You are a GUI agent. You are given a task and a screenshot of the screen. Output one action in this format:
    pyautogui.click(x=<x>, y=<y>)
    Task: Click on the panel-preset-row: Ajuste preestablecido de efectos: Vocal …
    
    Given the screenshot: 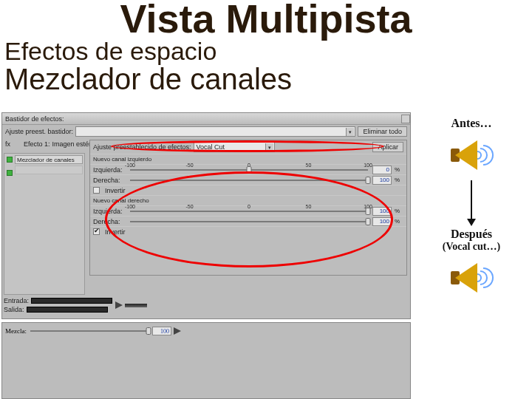 What is the action you would take?
    pyautogui.click(x=248, y=147)
    